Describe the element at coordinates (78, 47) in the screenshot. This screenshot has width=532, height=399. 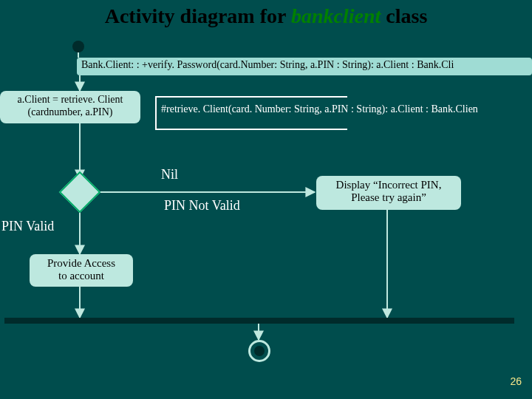
I see `start-node-icon` at that location.